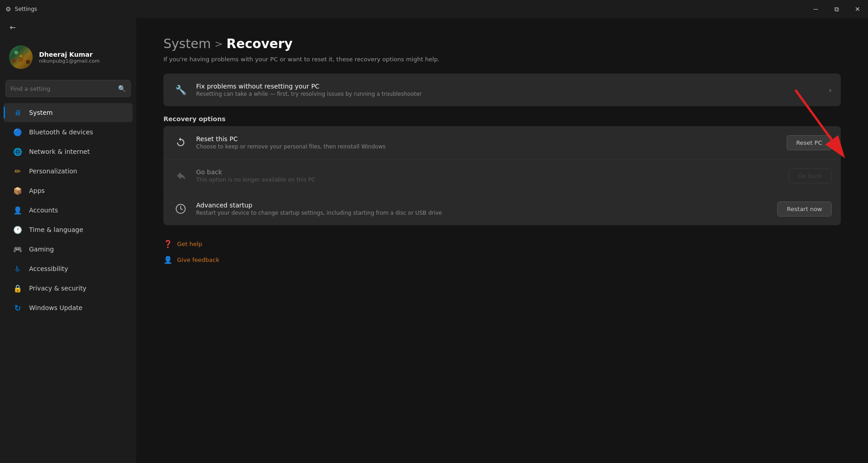 This screenshot has width=868, height=463. Describe the element at coordinates (18, 191) in the screenshot. I see `apps-icon: 📦` at that location.